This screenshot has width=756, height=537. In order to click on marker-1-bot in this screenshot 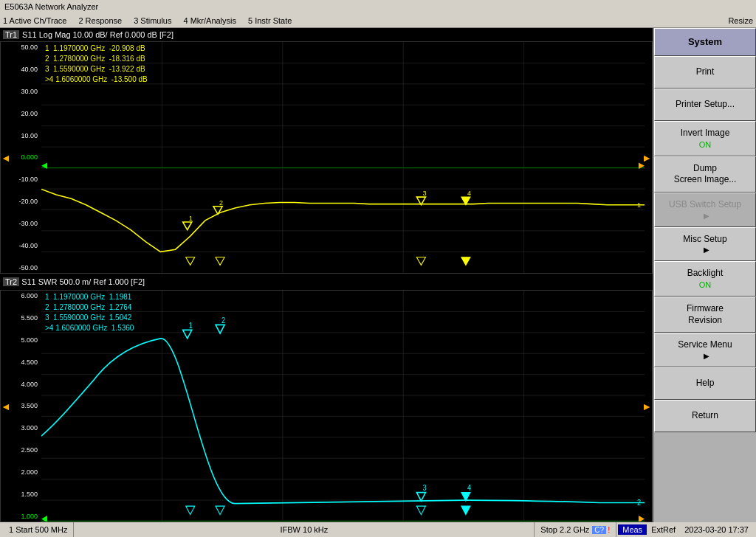, I will do `click(188, 334)`.